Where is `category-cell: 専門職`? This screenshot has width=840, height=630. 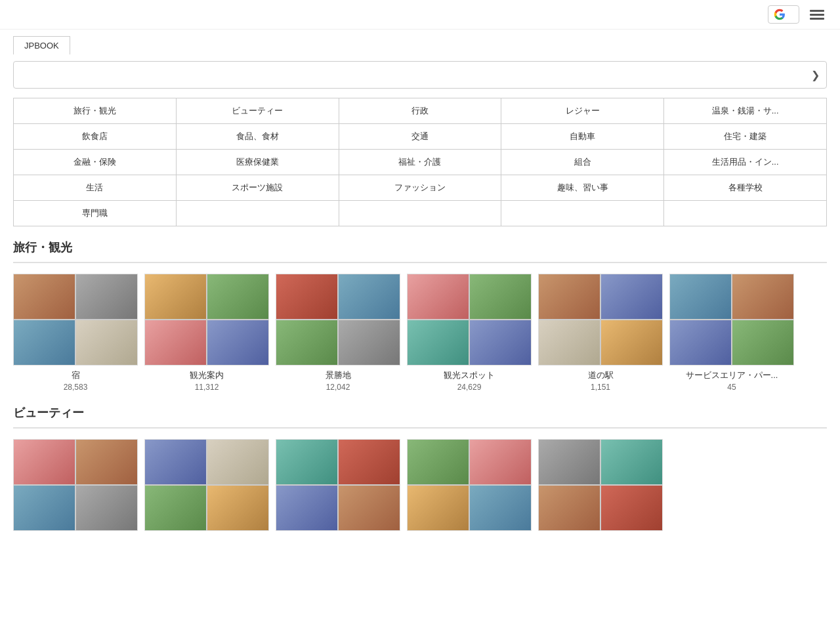
category-cell: 専門職 is located at coordinates (95, 213).